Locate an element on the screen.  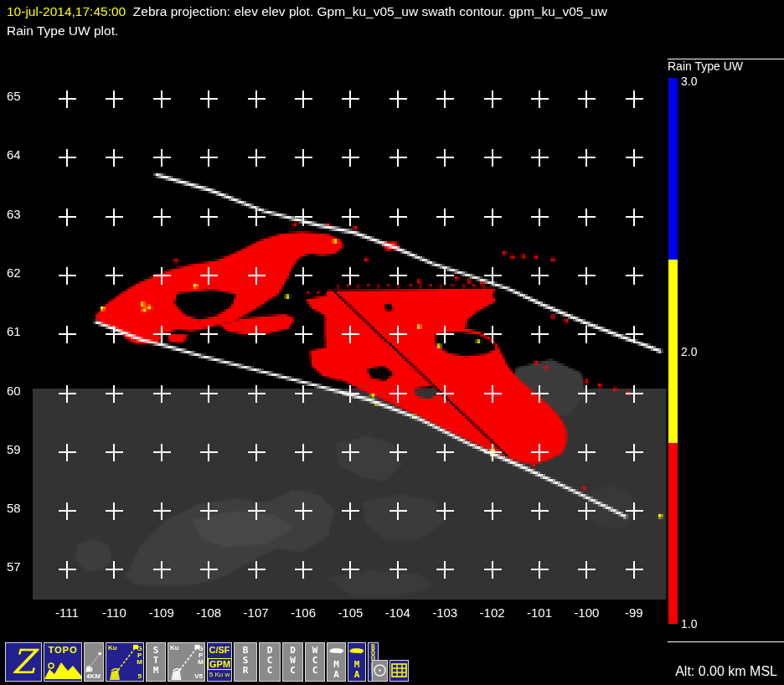
lat-label-57: 57 is located at coordinates (21, 566).